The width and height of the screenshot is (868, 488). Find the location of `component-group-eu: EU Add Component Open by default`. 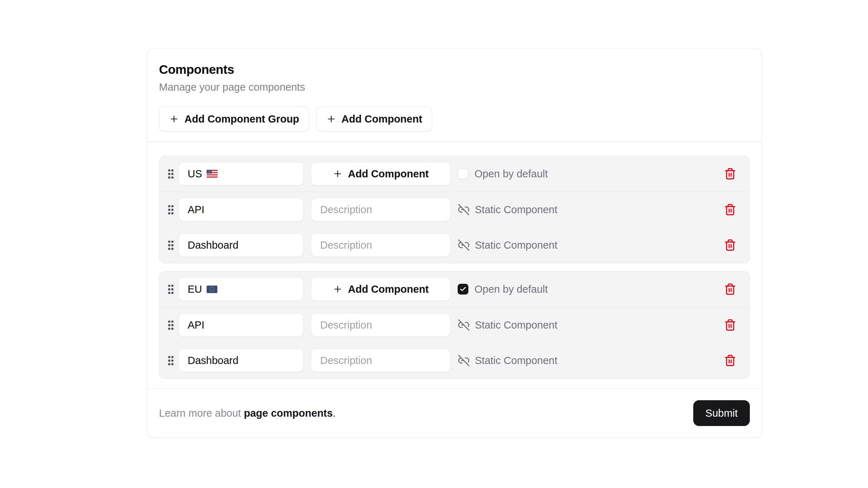

component-group-eu: EU Add Component Open by default is located at coordinates (454, 325).